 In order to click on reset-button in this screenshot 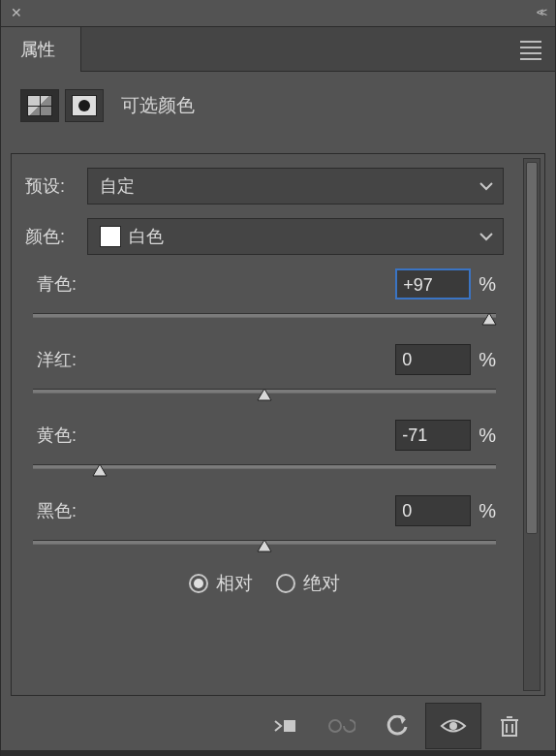, I will do `click(397, 726)`.